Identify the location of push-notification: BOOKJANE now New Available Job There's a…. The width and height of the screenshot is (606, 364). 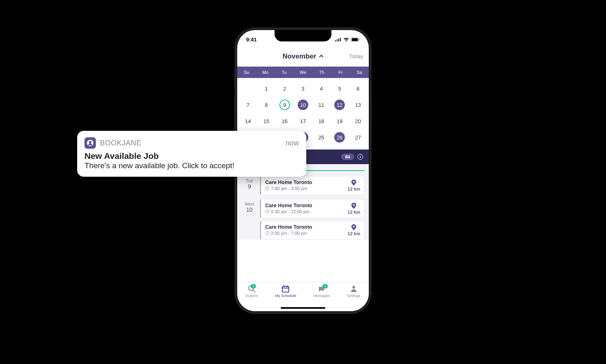
(192, 154).